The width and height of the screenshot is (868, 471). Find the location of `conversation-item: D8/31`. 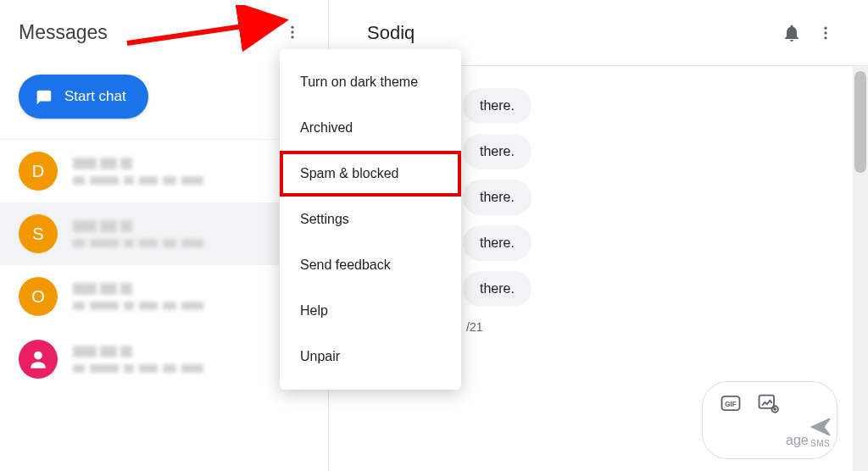

conversation-item: D8/31 is located at coordinates (164, 171).